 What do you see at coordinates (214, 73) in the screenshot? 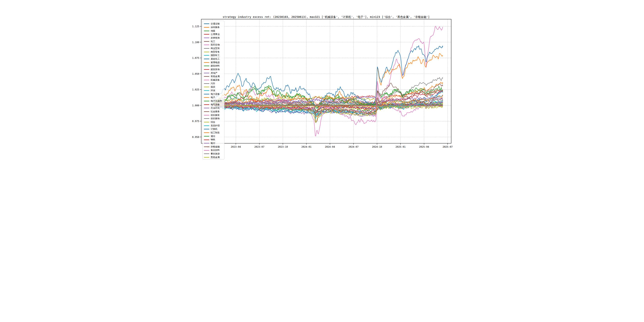
I see `legend-label: 房地产` at bounding box center [214, 73].